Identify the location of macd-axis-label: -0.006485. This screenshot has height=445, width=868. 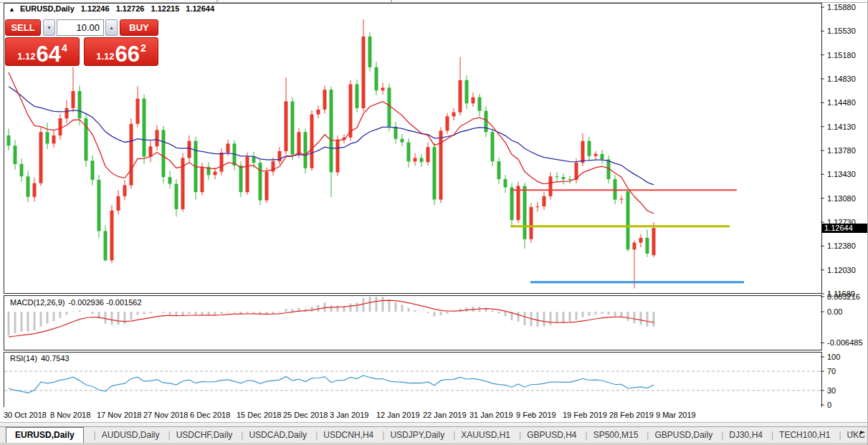
(845, 343).